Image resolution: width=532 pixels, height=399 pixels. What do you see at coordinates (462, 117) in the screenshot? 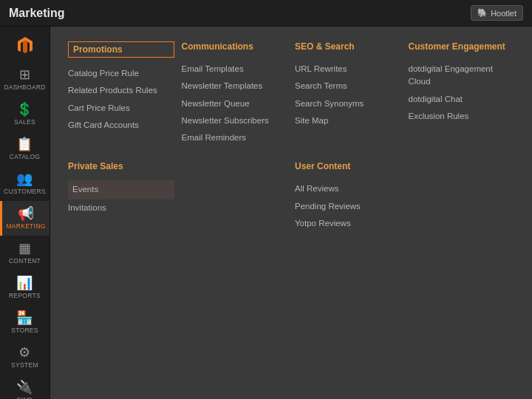
I see `menu-item-customer-engagement-2: Exclusion Rules` at bounding box center [462, 117].